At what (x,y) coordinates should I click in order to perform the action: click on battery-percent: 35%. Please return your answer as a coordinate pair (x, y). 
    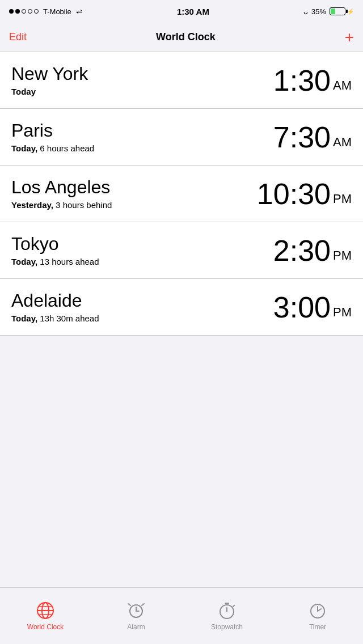
    Looking at the image, I should click on (319, 11).